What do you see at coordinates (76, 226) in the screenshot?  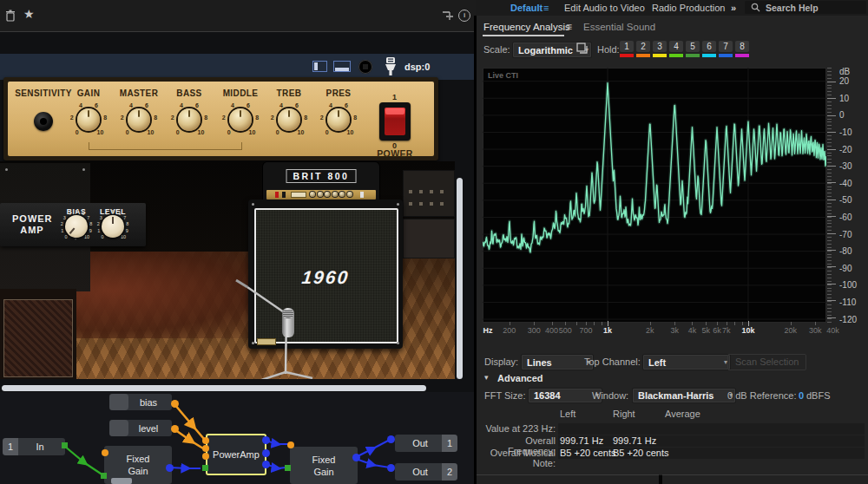 I see `pa-knob-bias` at bounding box center [76, 226].